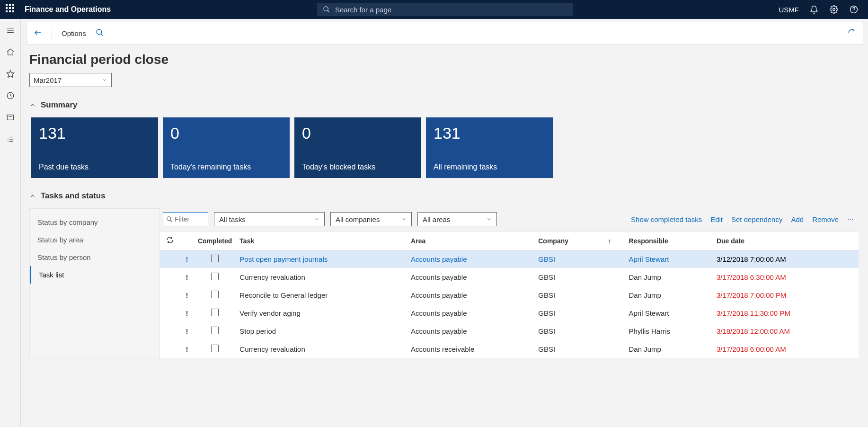 This screenshot has height=427, width=868. What do you see at coordinates (74, 33) in the screenshot?
I see `options-menu: Options` at bounding box center [74, 33].